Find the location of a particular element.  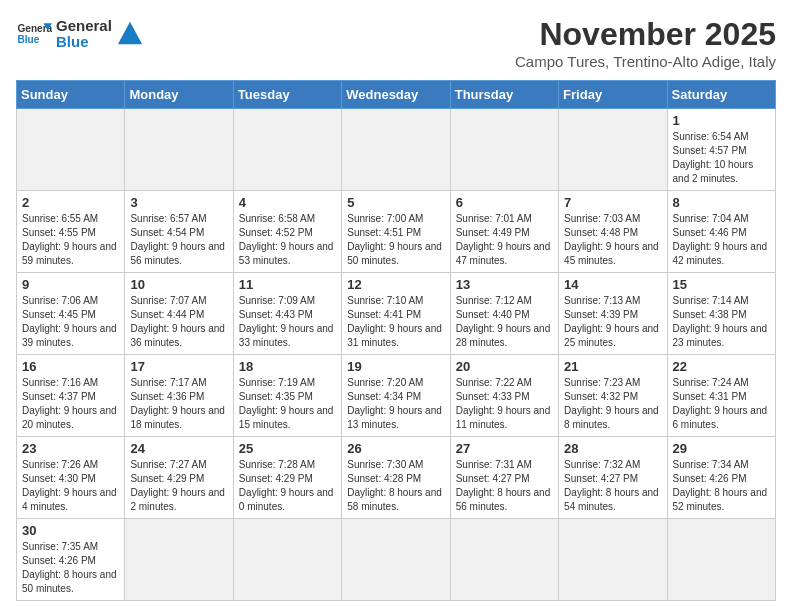

day-info: Sunrise: 6:55 AM Sunset: 4:55 PM Dayligh… is located at coordinates (70, 240).